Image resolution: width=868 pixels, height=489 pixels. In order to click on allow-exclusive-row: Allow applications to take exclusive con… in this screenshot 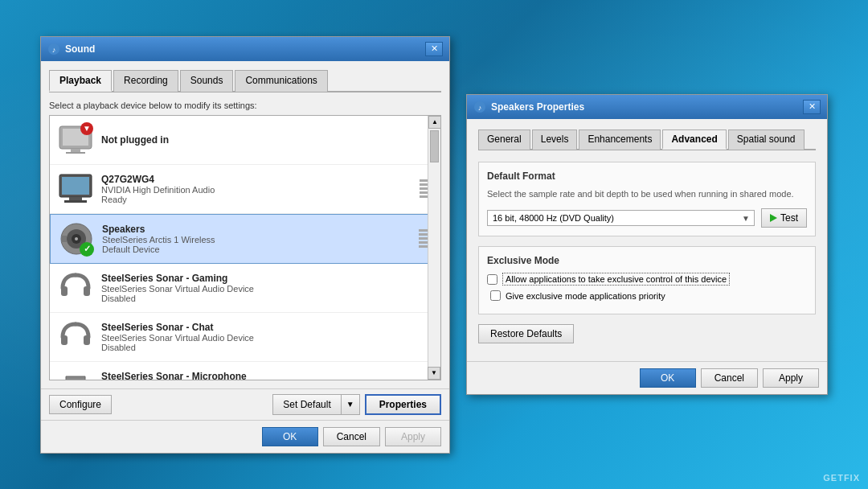, I will do `click(647, 279)`.